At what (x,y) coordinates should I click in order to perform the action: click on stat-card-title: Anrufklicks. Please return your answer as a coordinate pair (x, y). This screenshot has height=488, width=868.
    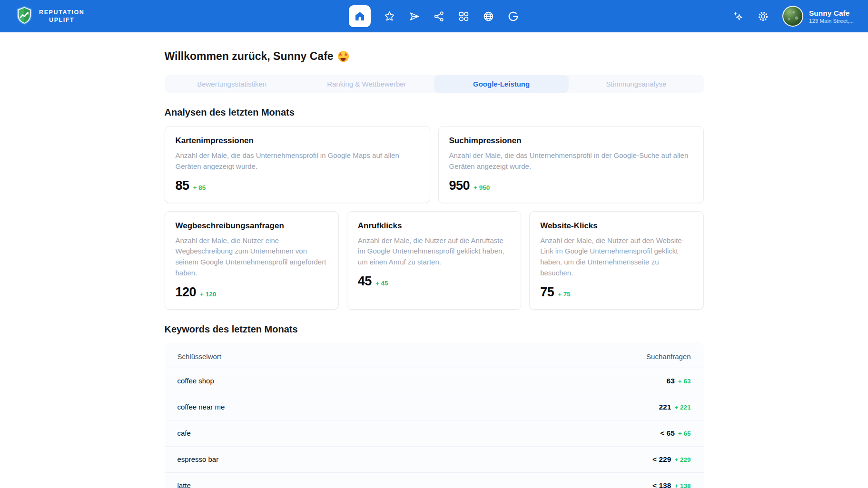
    Looking at the image, I should click on (434, 226).